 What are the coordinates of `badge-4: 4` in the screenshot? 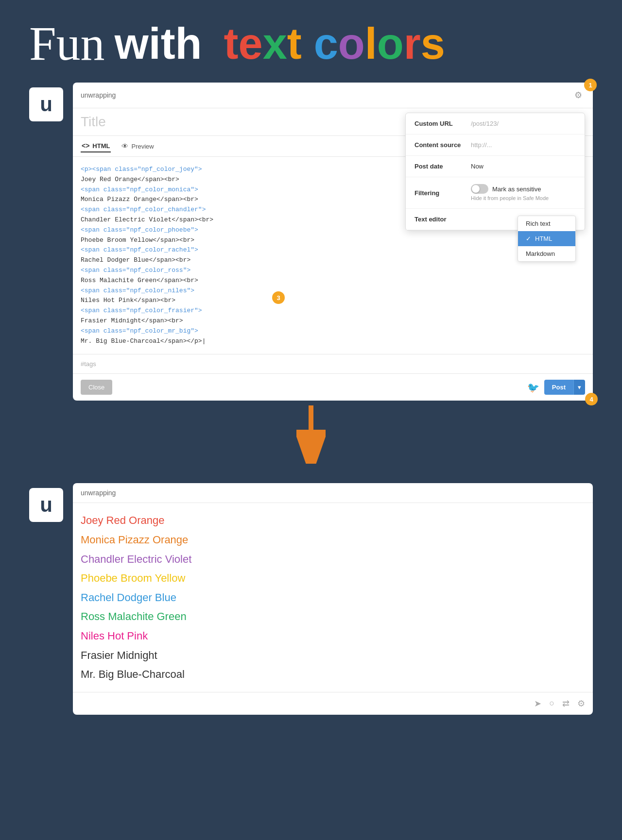 It's located at (591, 399).